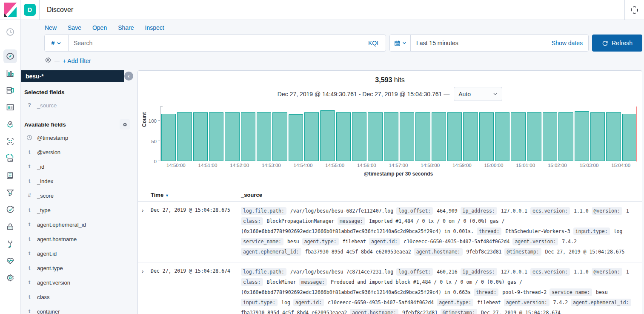 The height and width of the screenshot is (314, 644). What do you see at coordinates (129, 76) in the screenshot?
I see `collapse-sidebar-button: ‹` at bounding box center [129, 76].